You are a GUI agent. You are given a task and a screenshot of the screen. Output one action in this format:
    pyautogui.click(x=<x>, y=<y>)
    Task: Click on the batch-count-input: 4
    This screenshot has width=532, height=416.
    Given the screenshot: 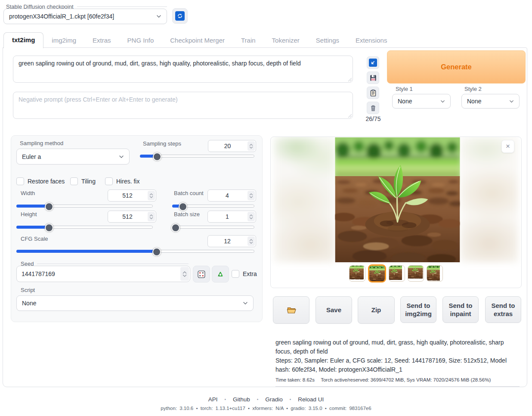 What is the action you would take?
    pyautogui.click(x=232, y=196)
    